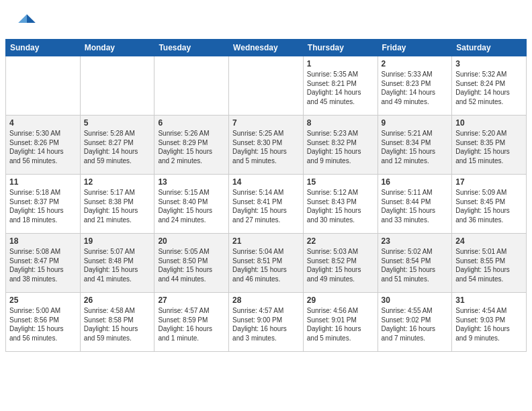  What do you see at coordinates (415, 145) in the screenshot?
I see `calendar-day-cell: 9Sunrise: 5:21 AM Sunset: 8:34 PM Daylig…` at bounding box center [415, 145].